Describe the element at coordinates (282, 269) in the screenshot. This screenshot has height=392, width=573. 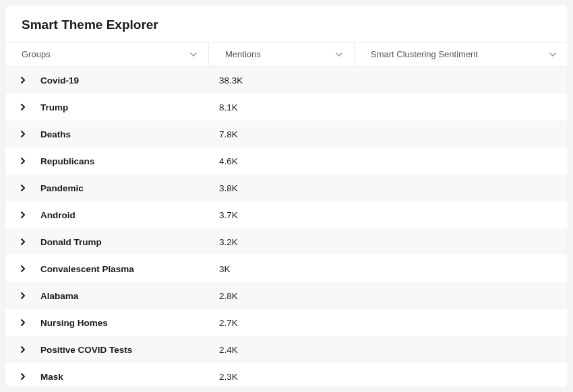
I see `mentions-value: 3K` at that location.